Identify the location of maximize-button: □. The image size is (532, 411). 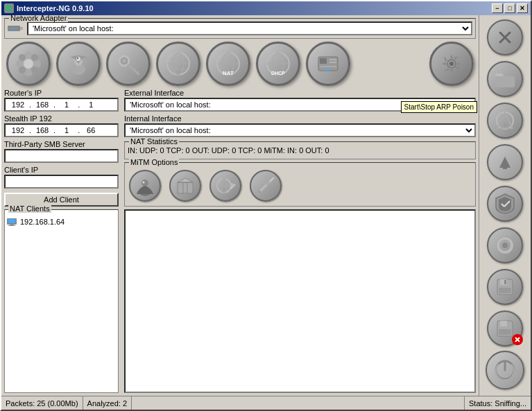
(510, 8).